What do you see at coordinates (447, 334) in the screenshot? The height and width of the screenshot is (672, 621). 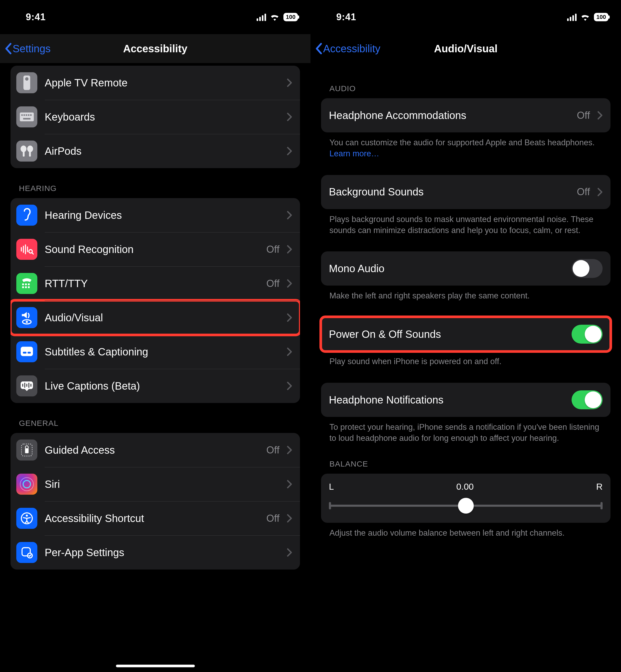 I see `row-label: Power On & Off Sounds` at bounding box center [447, 334].